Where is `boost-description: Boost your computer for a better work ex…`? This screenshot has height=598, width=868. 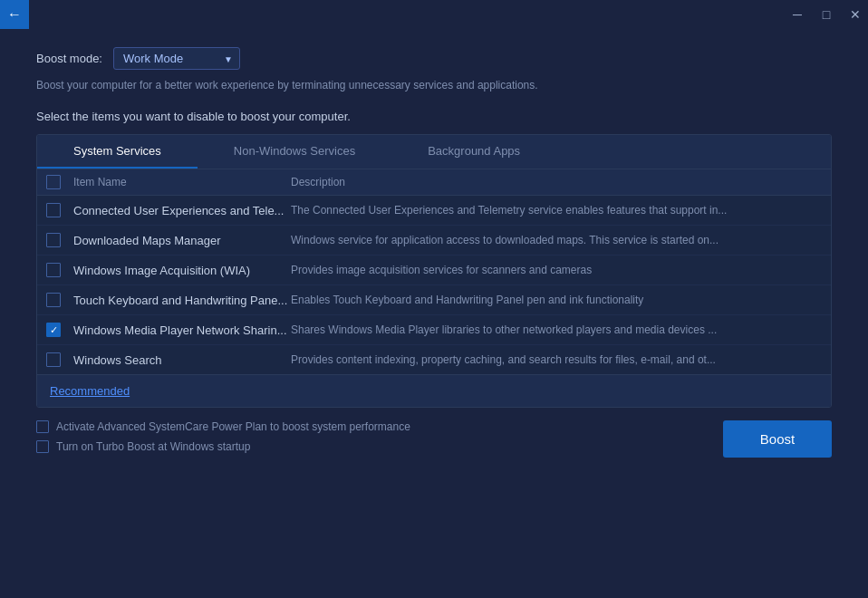
boost-description: Boost your computer for a better work ex… is located at coordinates (434, 85).